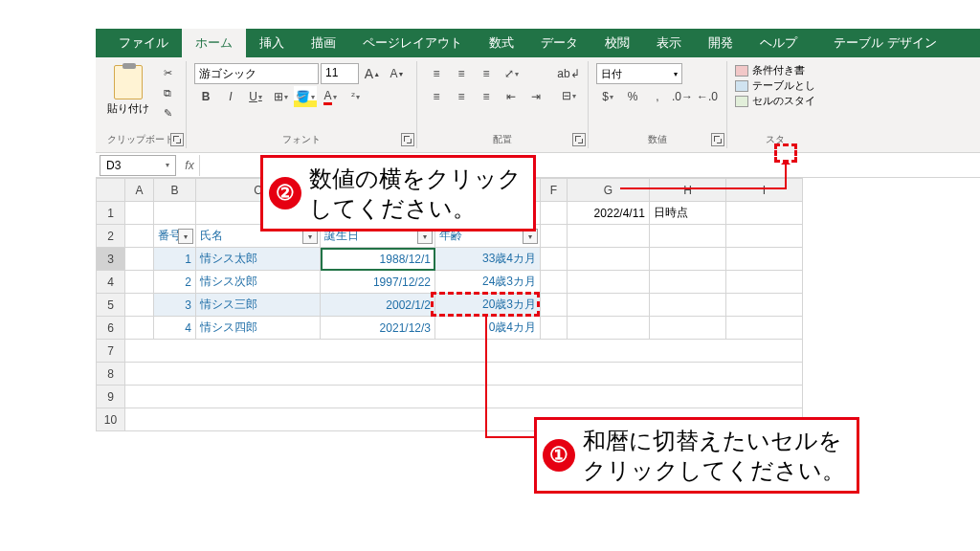  What do you see at coordinates (323, 43) in the screenshot?
I see `tab-draw: 描画` at bounding box center [323, 43].